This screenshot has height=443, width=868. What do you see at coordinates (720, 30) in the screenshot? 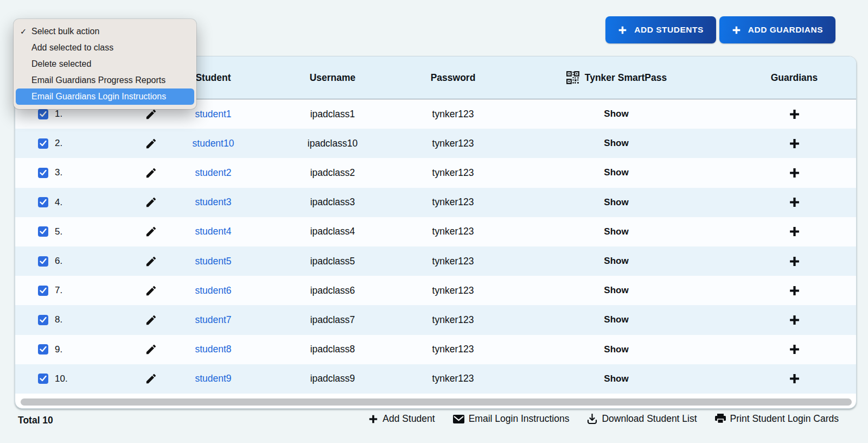
I see `header-actions: ADD STUDENTS ADD GUARDIANS` at bounding box center [720, 30].